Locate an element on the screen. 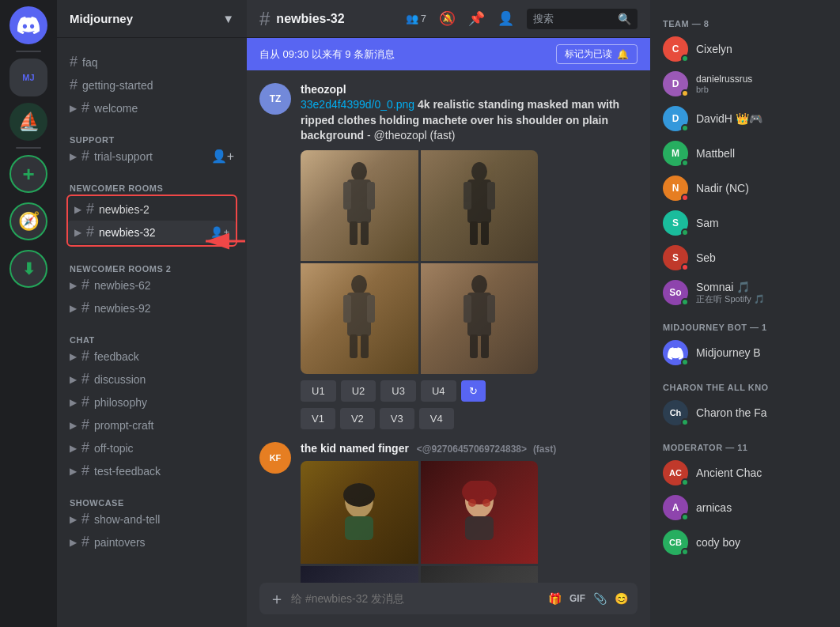 Image resolution: width=840 pixels, height=627 pixels. member-seb: S Seb is located at coordinates (745, 258).